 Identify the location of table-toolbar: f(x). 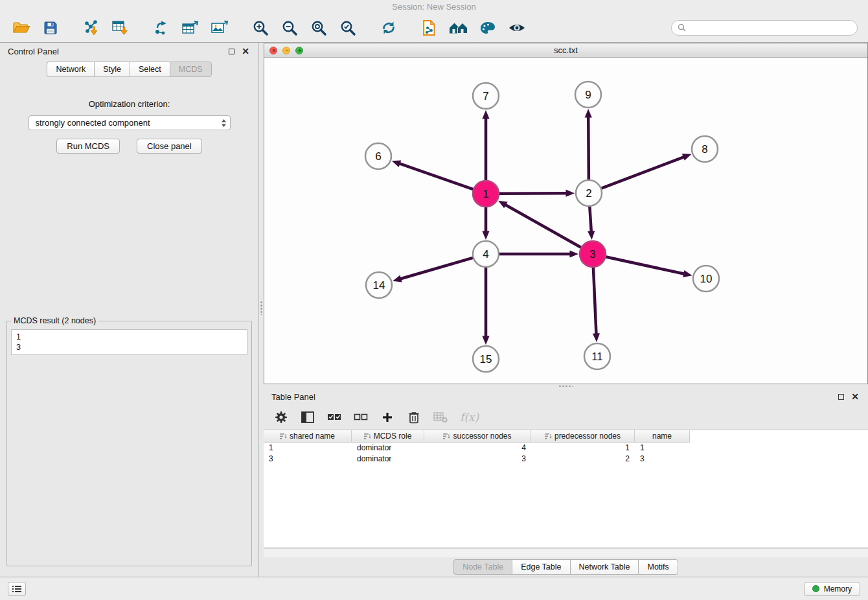
(566, 417).